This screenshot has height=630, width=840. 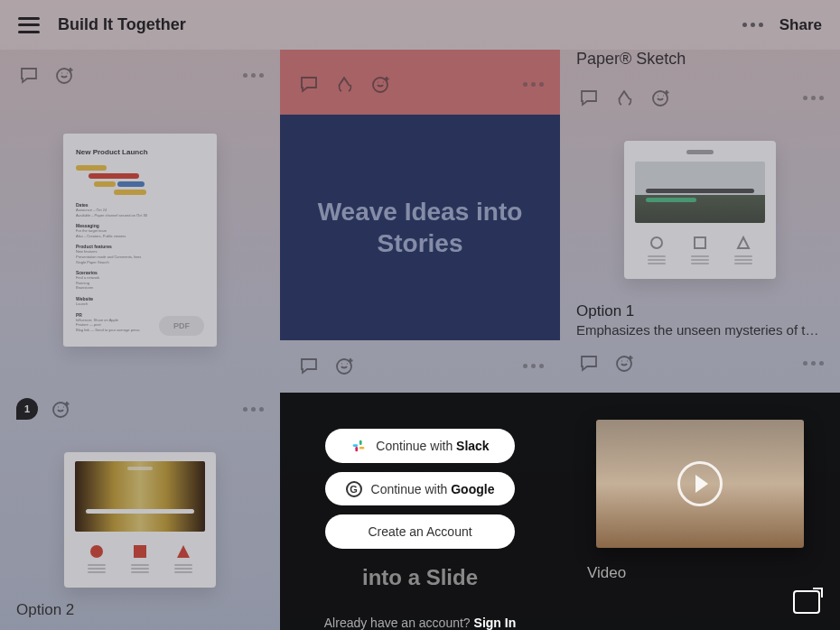 What do you see at coordinates (420, 489) in the screenshot?
I see `continue-google-button: G Continue with Google` at bounding box center [420, 489].